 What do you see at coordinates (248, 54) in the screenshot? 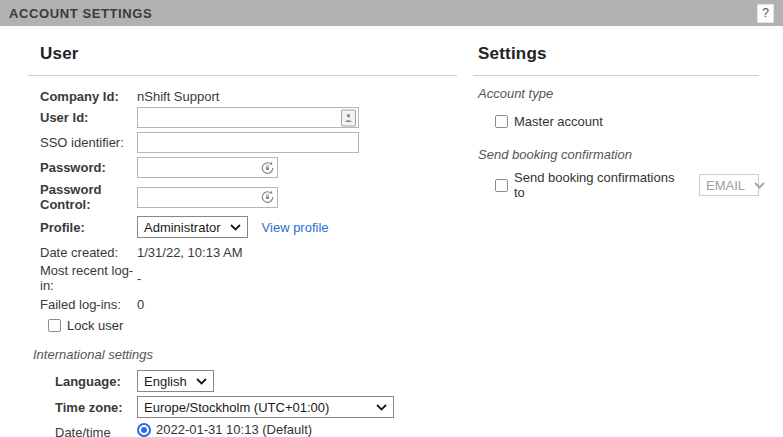
I see `user-section-title: User` at bounding box center [248, 54].